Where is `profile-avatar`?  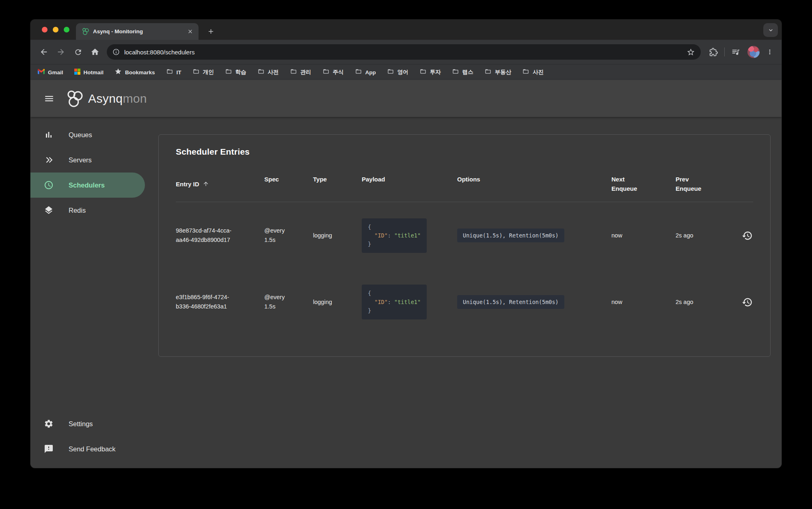 profile-avatar is located at coordinates (754, 52).